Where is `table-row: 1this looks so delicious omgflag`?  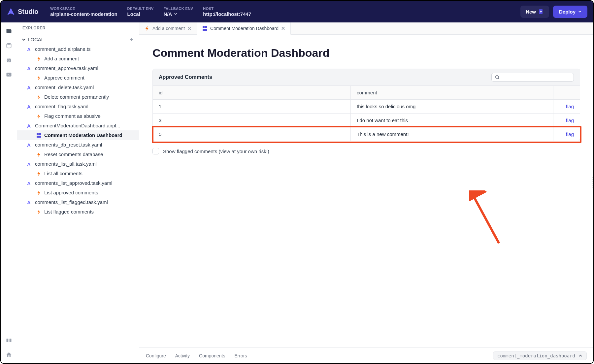
table-row: 1this looks so delicious omgflag is located at coordinates (366, 107).